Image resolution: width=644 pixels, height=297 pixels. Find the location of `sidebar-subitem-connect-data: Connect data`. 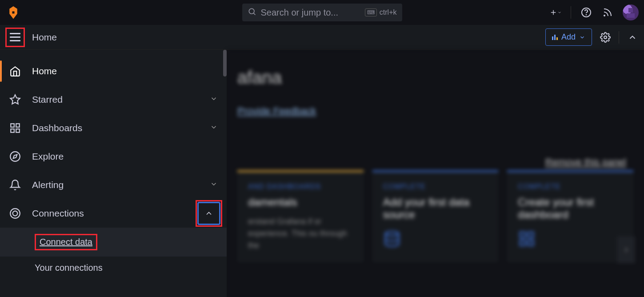

sidebar-subitem-connect-data: Connect data is located at coordinates (113, 242).